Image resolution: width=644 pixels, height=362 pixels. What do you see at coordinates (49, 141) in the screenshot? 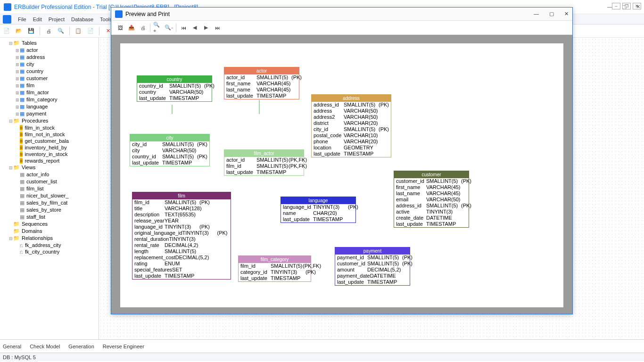
I see `tree-item-get_customer_bala: get_customer_bala` at bounding box center [49, 141].